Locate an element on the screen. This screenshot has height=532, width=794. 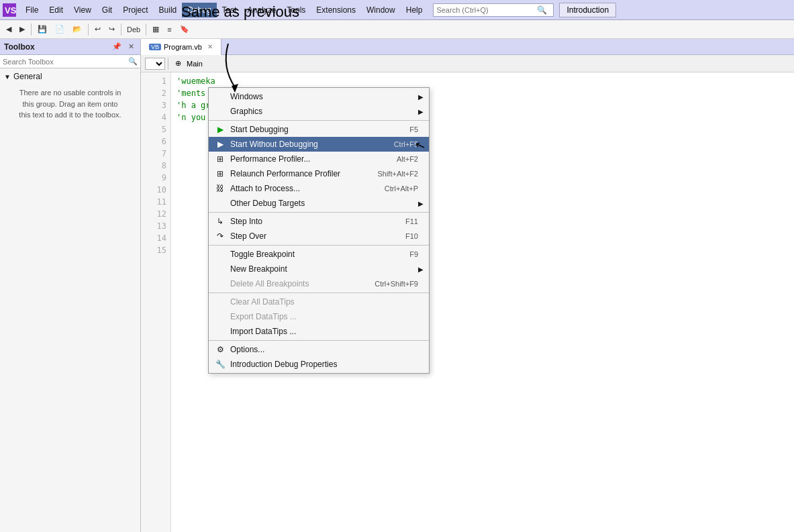
ctx-item-options: ⚙ Options... is located at coordinates (319, 350).